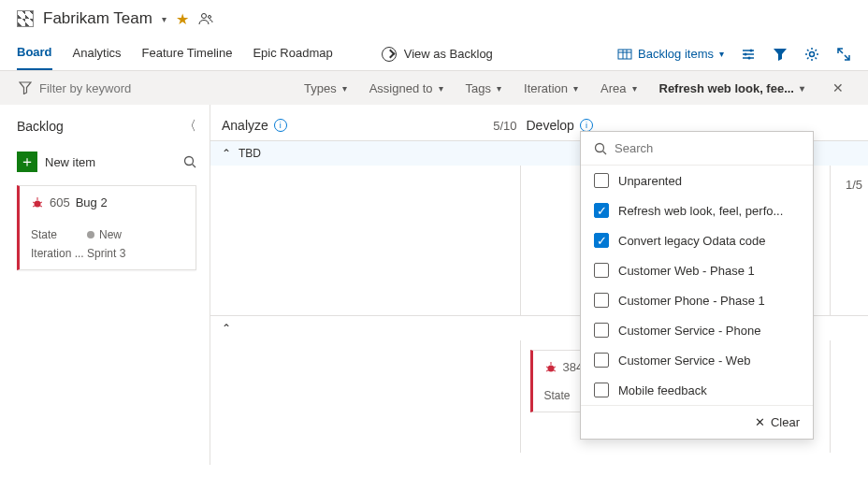  I want to click on backlog-items-label: Backlog items, so click(675, 54).